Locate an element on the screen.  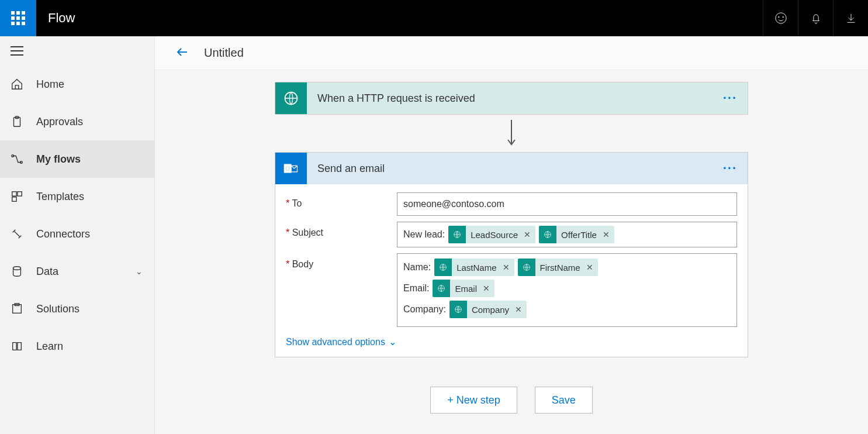
arrow-left-icon is located at coordinates (182, 52).